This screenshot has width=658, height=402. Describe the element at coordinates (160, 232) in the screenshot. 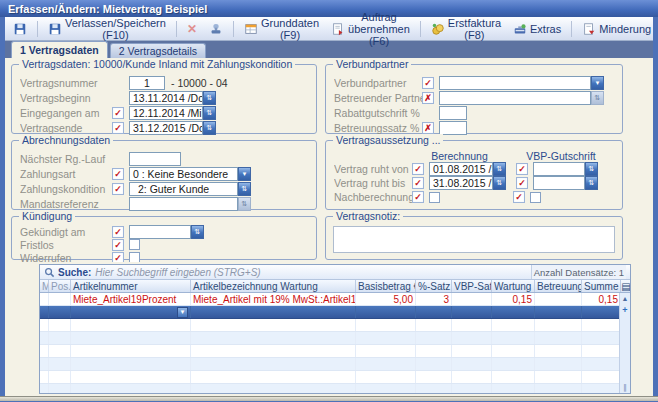

I see `gekuendigt-am-input` at that location.